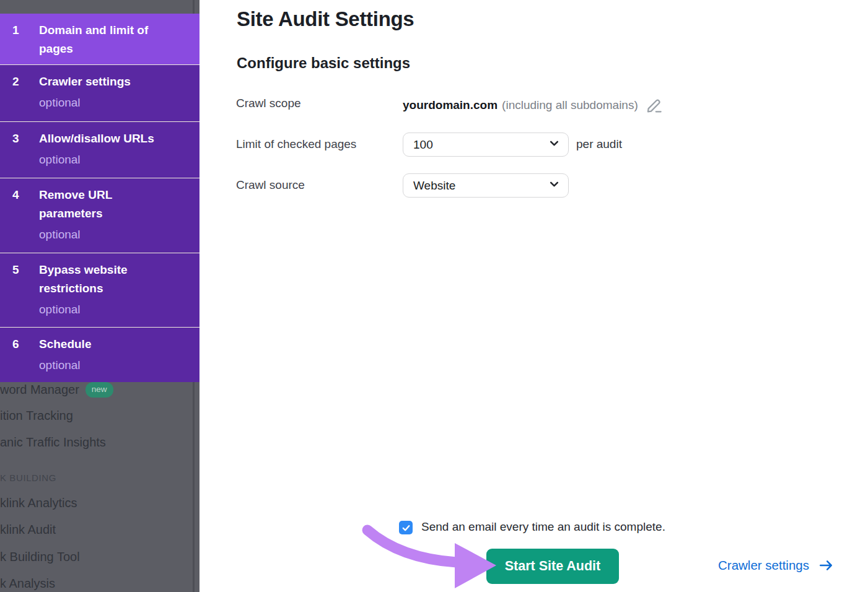 The image size is (868, 592). I want to click on crawl-source-select: Website, so click(486, 186).